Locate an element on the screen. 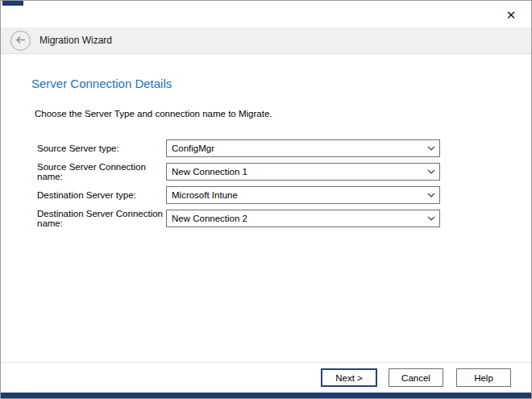  close-icon: ✕ is located at coordinates (511, 15).